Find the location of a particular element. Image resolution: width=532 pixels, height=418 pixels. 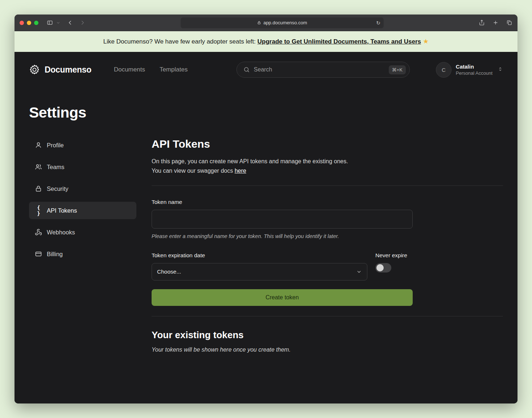

window-controls is located at coordinates (29, 23).